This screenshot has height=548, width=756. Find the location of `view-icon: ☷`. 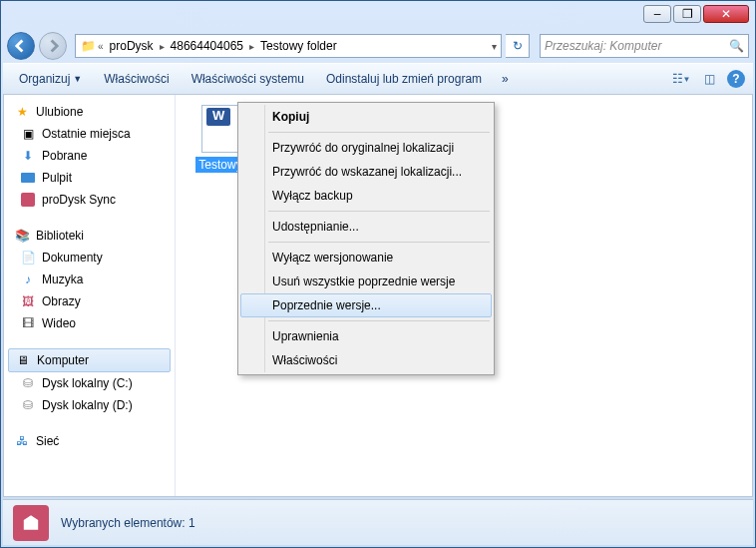

view-icon: ☷ is located at coordinates (678, 79).